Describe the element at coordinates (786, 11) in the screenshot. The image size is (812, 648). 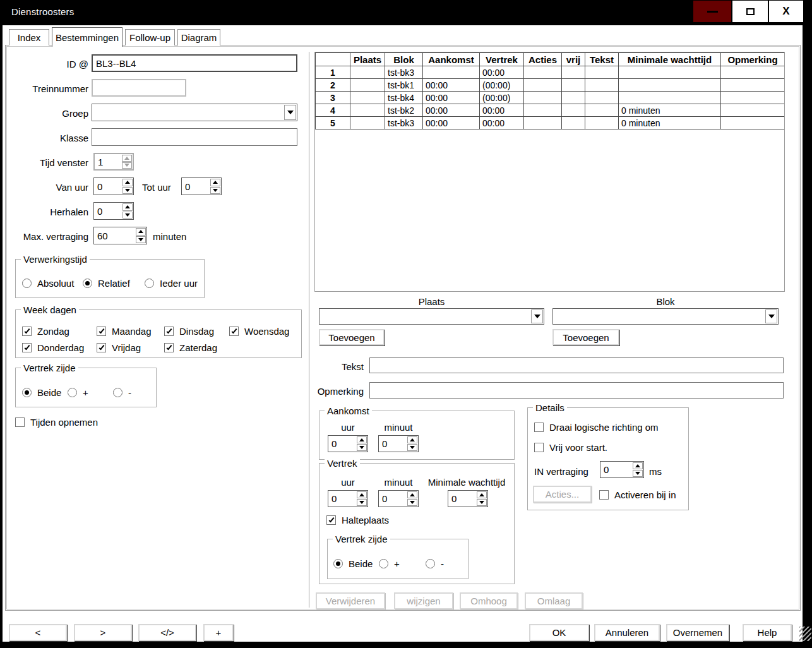
I see `close-button: X` at that location.